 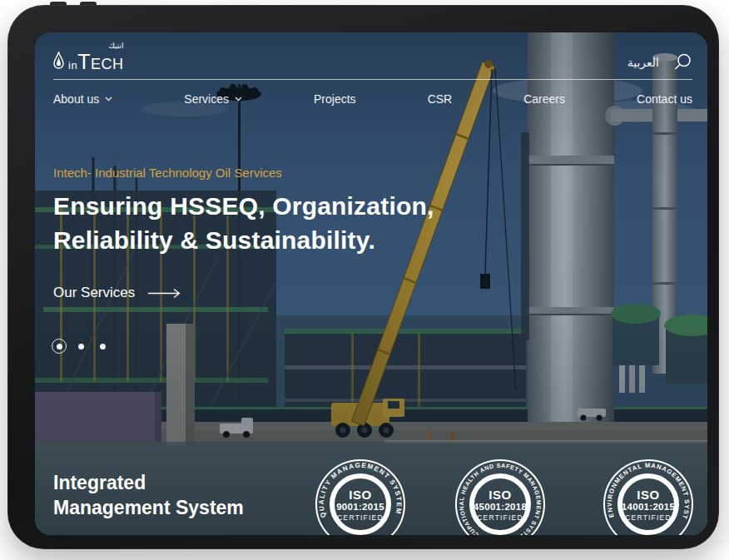 What do you see at coordinates (213, 99) in the screenshot?
I see `nav-services: Services` at bounding box center [213, 99].